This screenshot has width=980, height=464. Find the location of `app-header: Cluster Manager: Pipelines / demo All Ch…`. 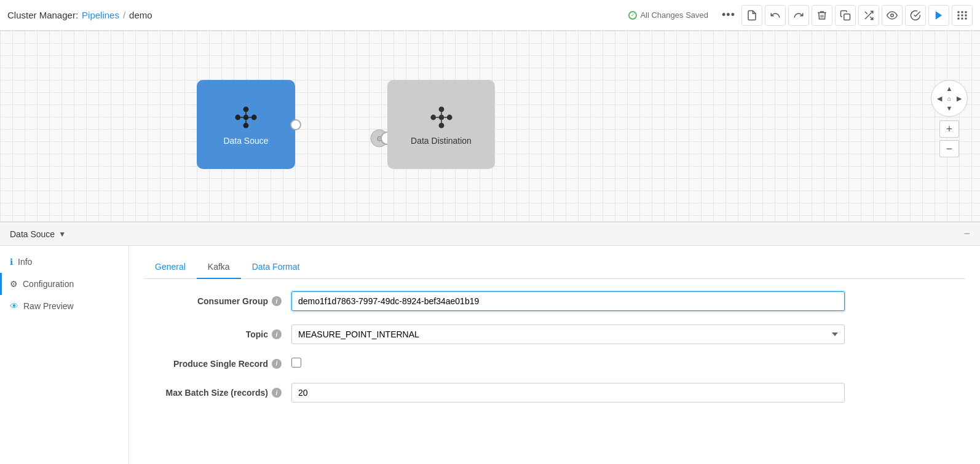

app-header: Cluster Manager: Pipelines / demo All Ch… is located at coordinates (490, 15).